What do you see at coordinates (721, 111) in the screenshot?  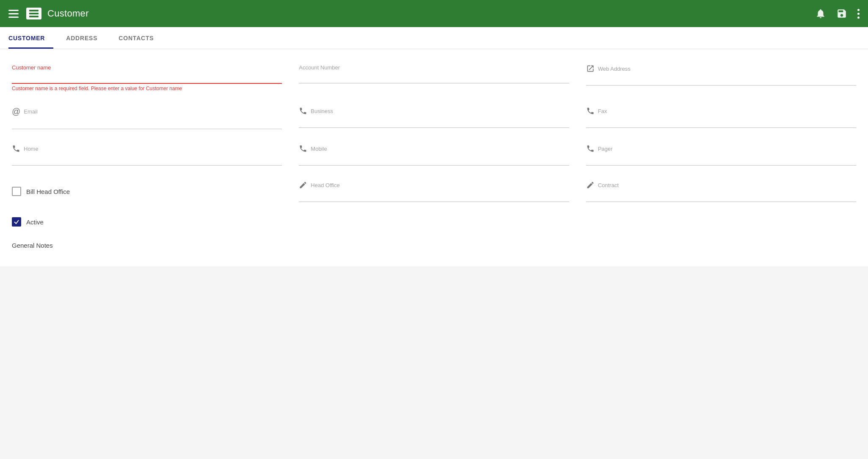 I see `fax-label-row: Fax` at bounding box center [721, 111].